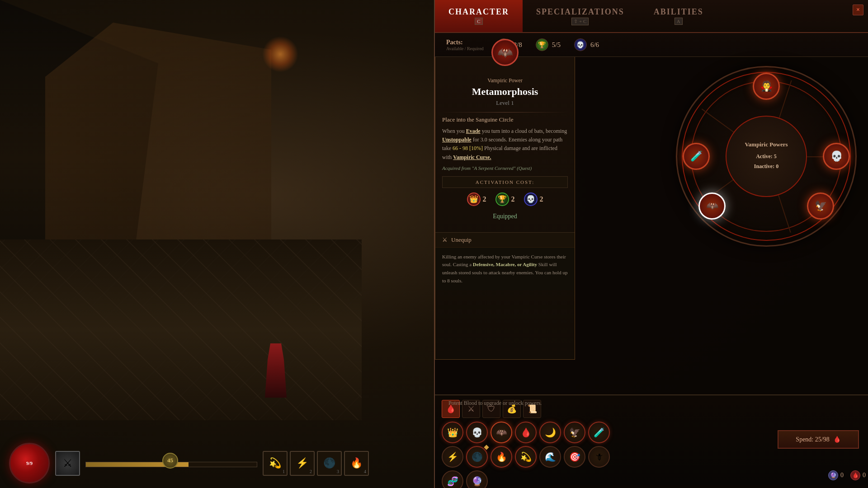 This screenshot has width=868, height=488. What do you see at coordinates (461, 240) in the screenshot?
I see `unequip-label: Unequip` at bounding box center [461, 240].